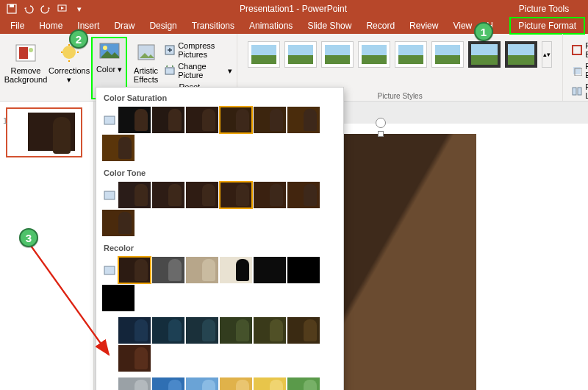 This screenshot has height=390, width=588. I want to click on callout-arrow, so click(70, 302).